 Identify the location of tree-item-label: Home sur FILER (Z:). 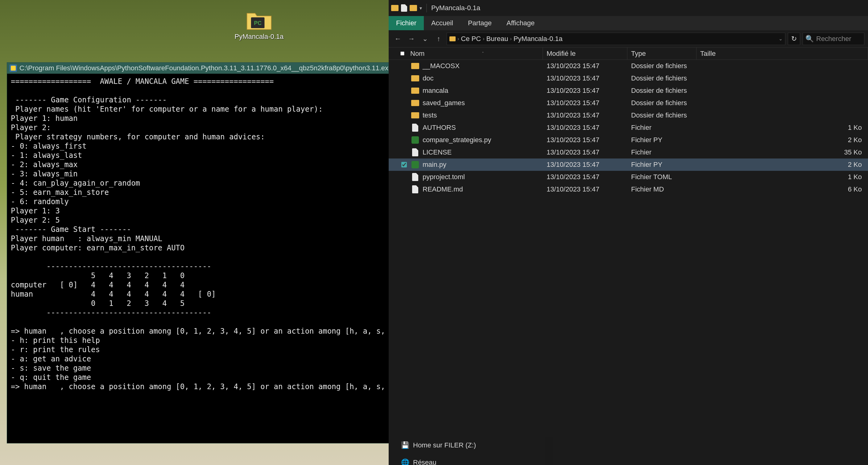
(444, 445).